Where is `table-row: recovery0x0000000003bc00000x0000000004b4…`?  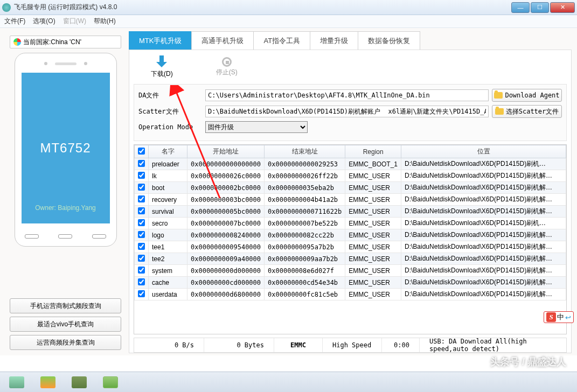
table-row: recovery0x0000000003bc00000x0000000004b4… is located at coordinates (350, 200).